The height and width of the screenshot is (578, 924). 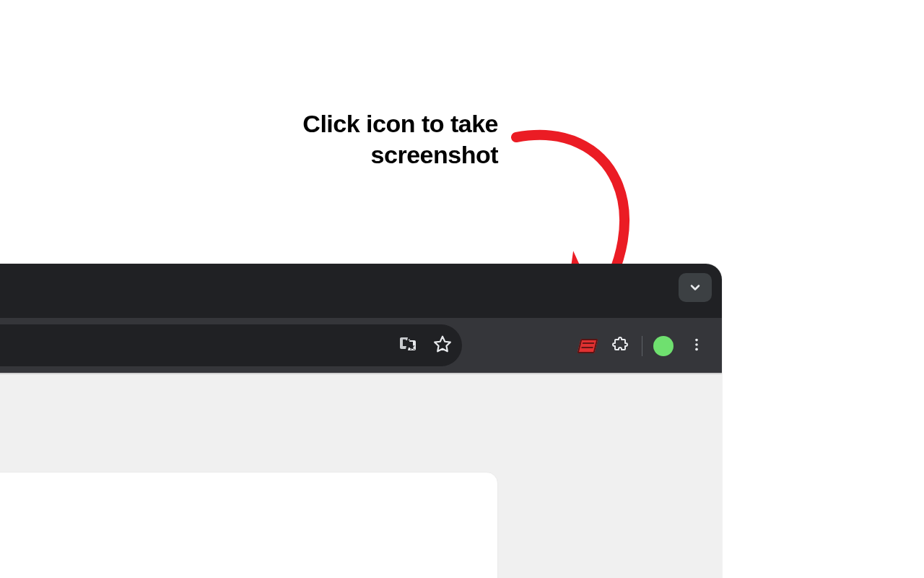 What do you see at coordinates (435, 155) in the screenshot?
I see `instruction-line2: screenshot` at bounding box center [435, 155].